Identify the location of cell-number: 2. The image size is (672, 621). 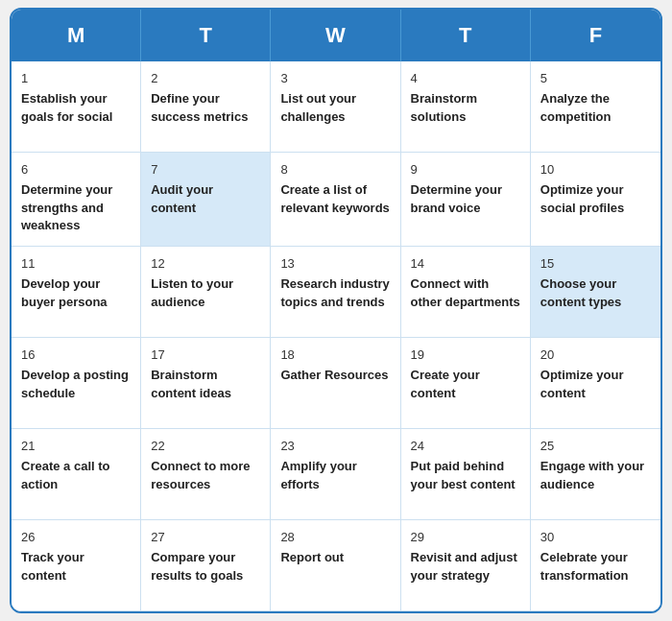
(205, 79).